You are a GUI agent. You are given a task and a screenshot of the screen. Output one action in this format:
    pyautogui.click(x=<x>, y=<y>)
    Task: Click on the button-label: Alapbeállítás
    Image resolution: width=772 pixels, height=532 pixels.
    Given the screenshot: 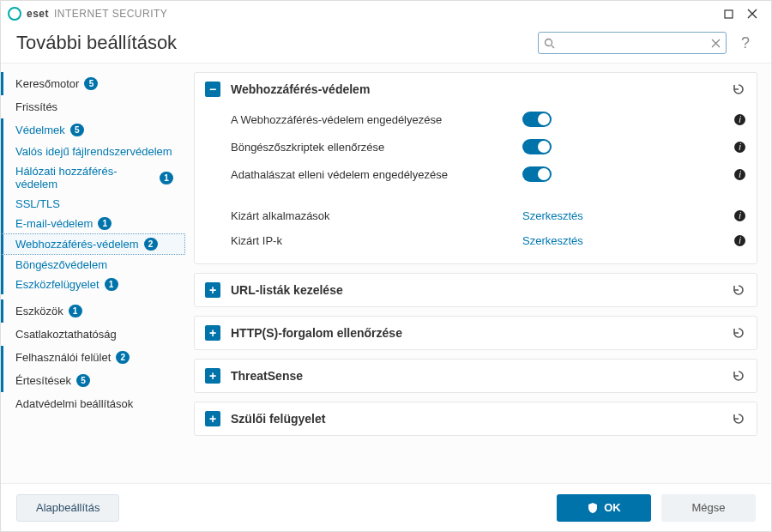 What is the action you would take?
    pyautogui.click(x=68, y=508)
    